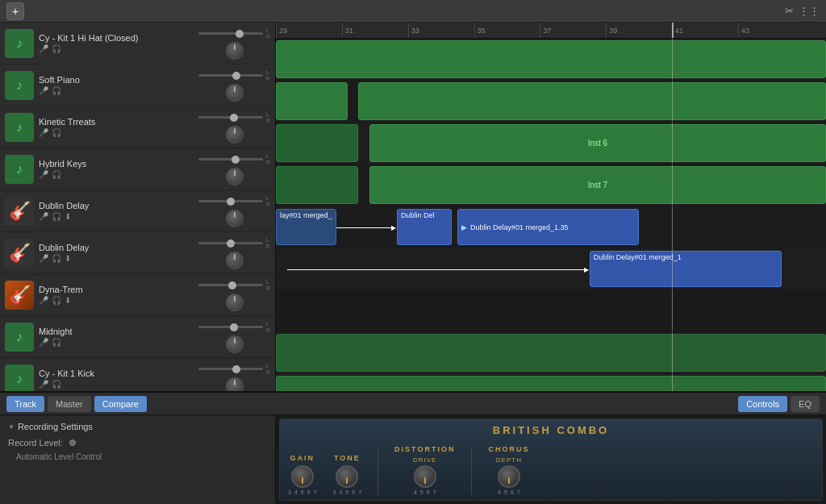 The image size is (826, 504). Describe the element at coordinates (119, 337) in the screenshot. I see `track-info: Midnight 🎤 🎧` at that location.